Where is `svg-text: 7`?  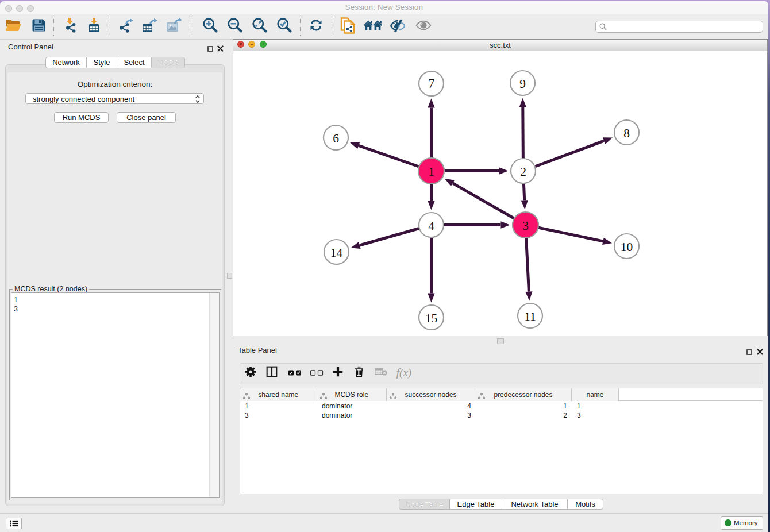
svg-text: 7 is located at coordinates (431, 84).